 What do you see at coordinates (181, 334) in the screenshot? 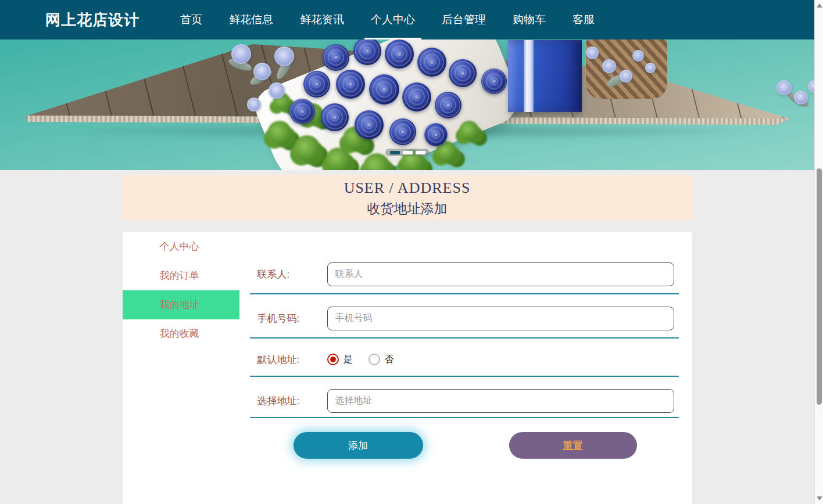
I see `sidebar-item-my-favorites: 我的收藏` at bounding box center [181, 334].